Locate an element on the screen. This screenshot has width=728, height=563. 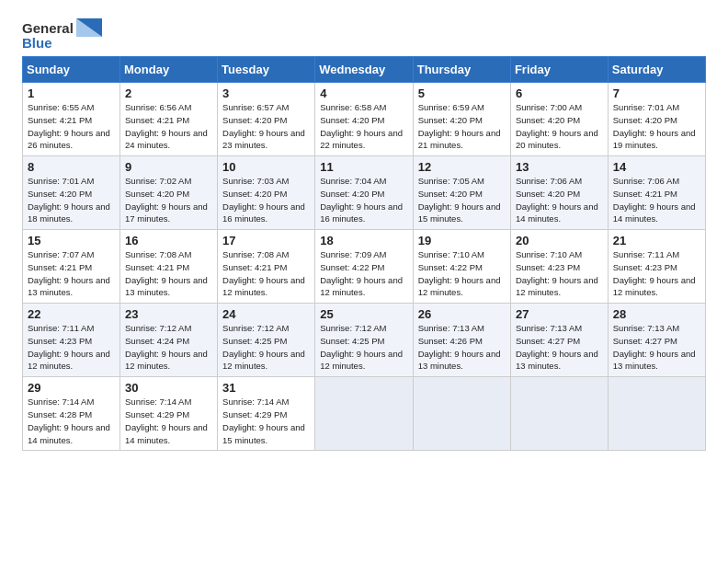
day-number: 15 is located at coordinates (72, 241).